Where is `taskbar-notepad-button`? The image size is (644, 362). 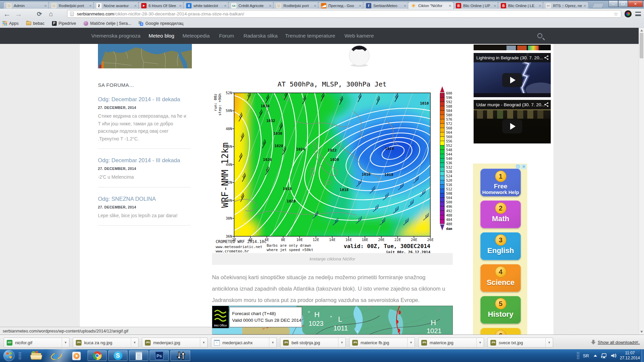
taskbar-notepad-button is located at coordinates (139, 356).